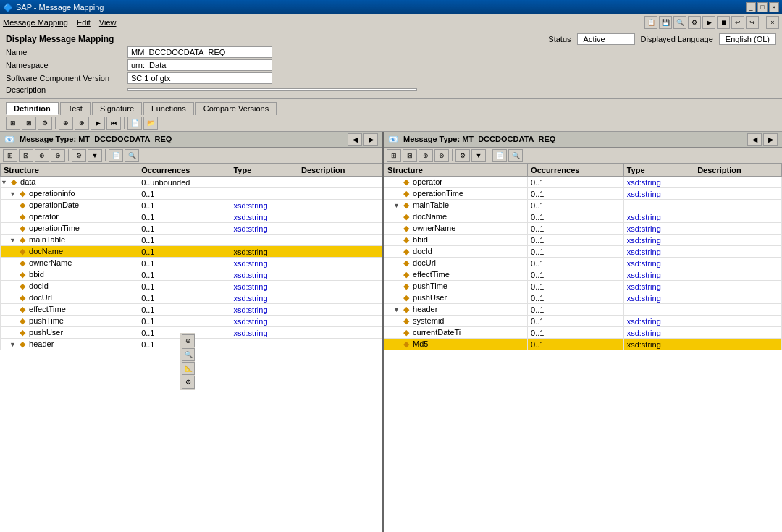  Describe the element at coordinates (584, 229) in the screenshot. I see `right-tree-row: ◆ ownerName 0..1 xsd:string` at that location.